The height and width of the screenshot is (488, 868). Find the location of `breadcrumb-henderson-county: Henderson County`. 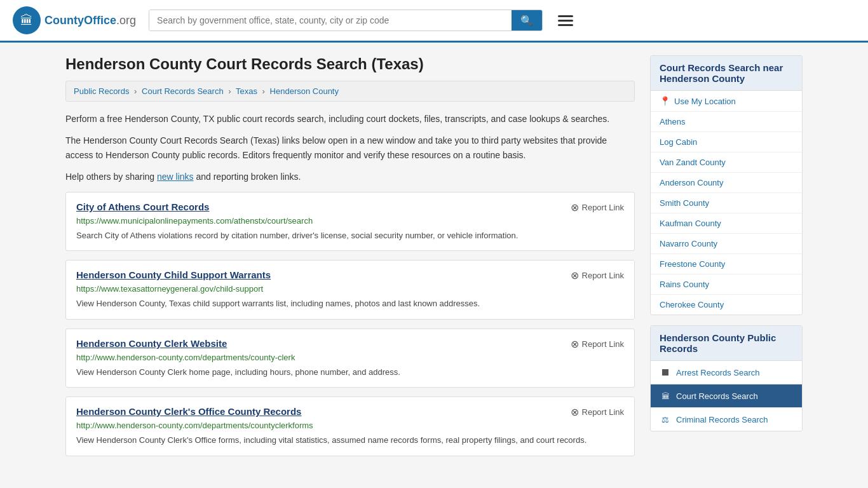

breadcrumb-henderson-county: Henderson County is located at coordinates (304, 92).